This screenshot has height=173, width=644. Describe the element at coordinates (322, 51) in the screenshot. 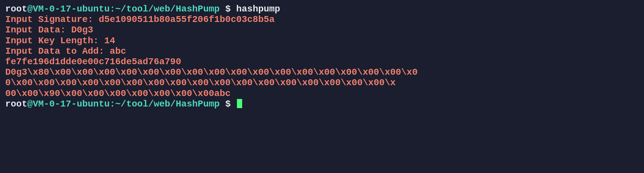

I see `line5: Input Data to Add: abc` at that location.